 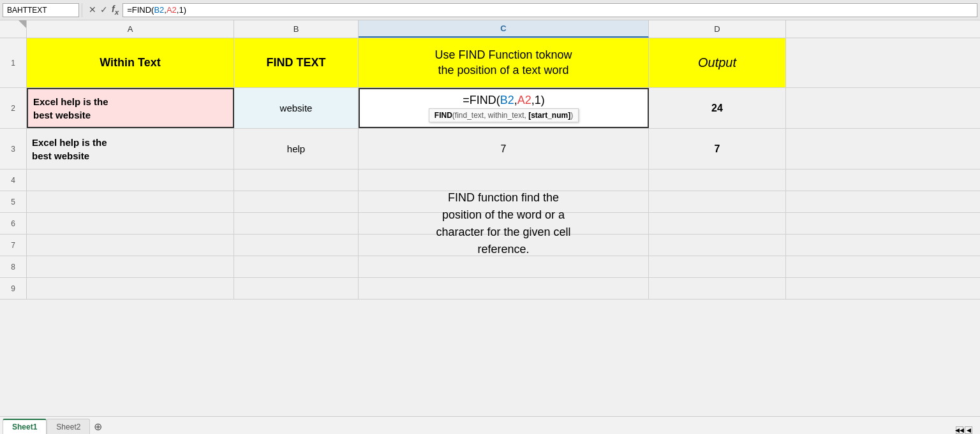 I want to click on row-num-3: 3, so click(x=13, y=149).